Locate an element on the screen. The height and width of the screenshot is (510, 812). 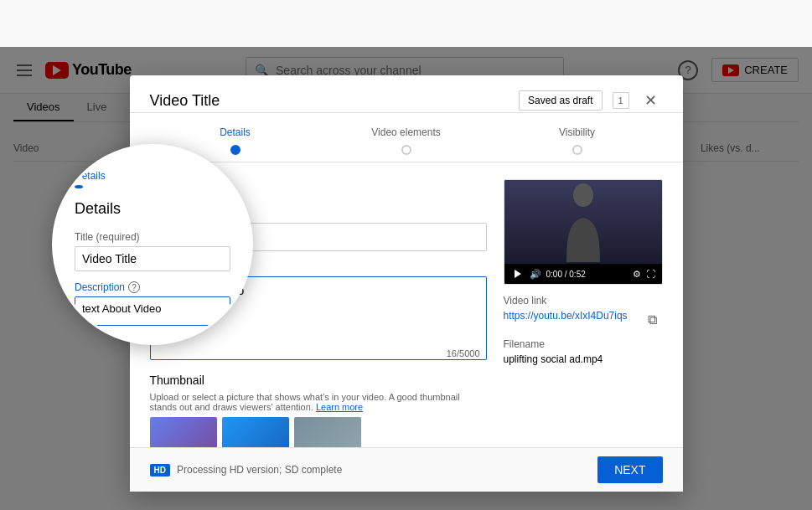
zoom-step-dot is located at coordinates (79, 187).